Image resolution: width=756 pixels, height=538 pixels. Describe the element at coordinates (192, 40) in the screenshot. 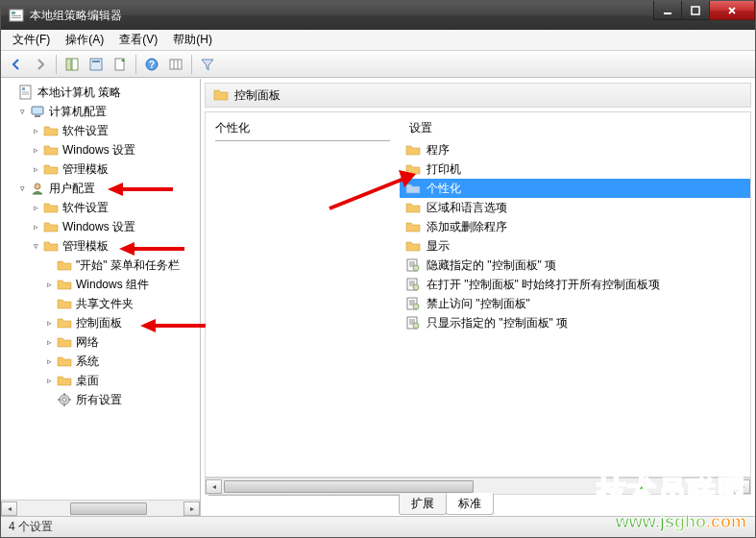

I see `menu-help: 帮助(H)` at that location.